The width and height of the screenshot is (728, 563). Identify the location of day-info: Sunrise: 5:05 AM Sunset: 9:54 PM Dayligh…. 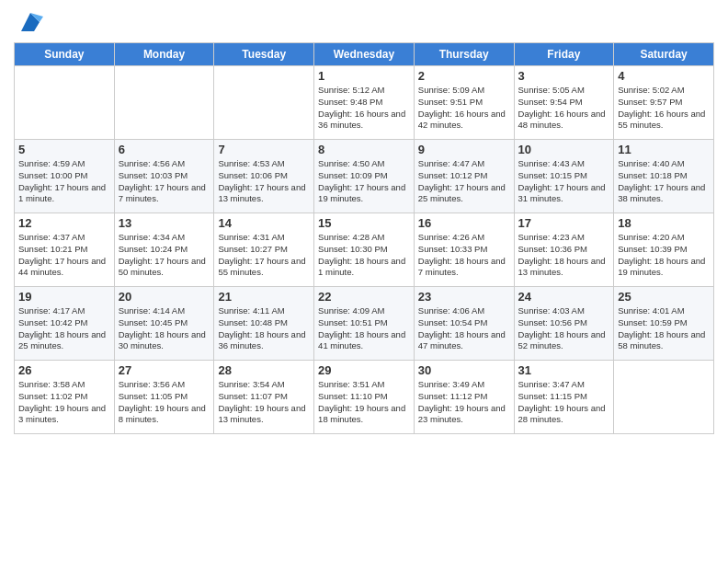
(564, 109).